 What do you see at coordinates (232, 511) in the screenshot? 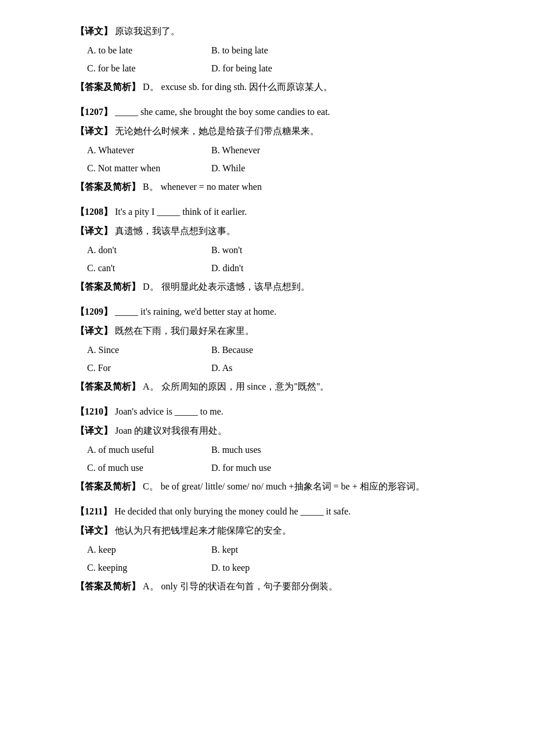
I see `question-text-1211: He decided that only burying the money c…` at bounding box center [232, 511].